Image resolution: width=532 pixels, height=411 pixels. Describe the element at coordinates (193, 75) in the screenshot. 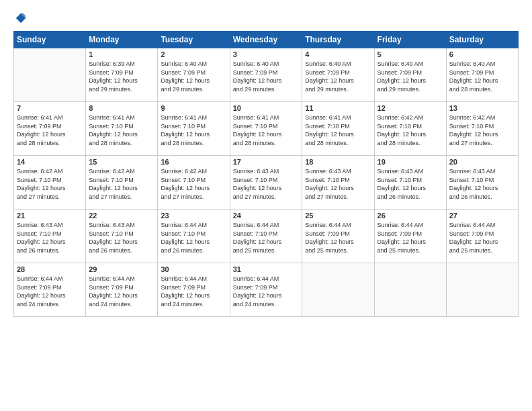

I see `calendar-cell: 2Sunrise: 6:40 AM Sunset: 7:09 PM Daylig…` at that location.